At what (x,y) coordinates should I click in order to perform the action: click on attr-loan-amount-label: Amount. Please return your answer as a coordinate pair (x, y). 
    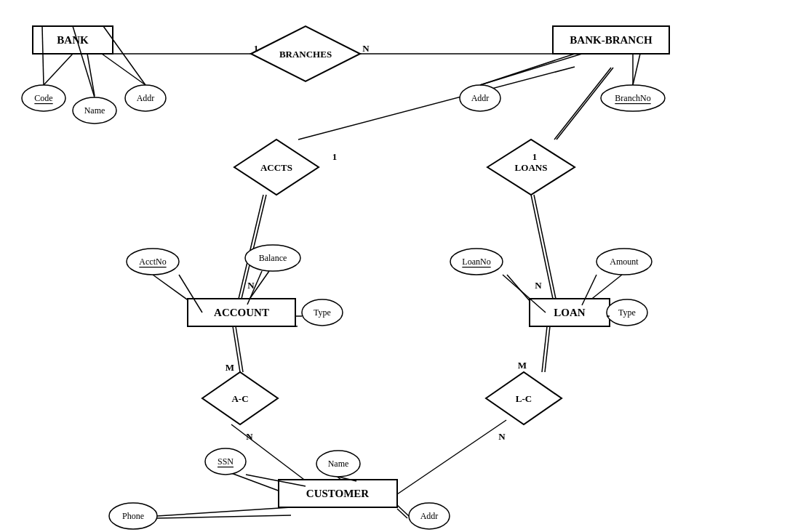
    Looking at the image, I should click on (624, 262).